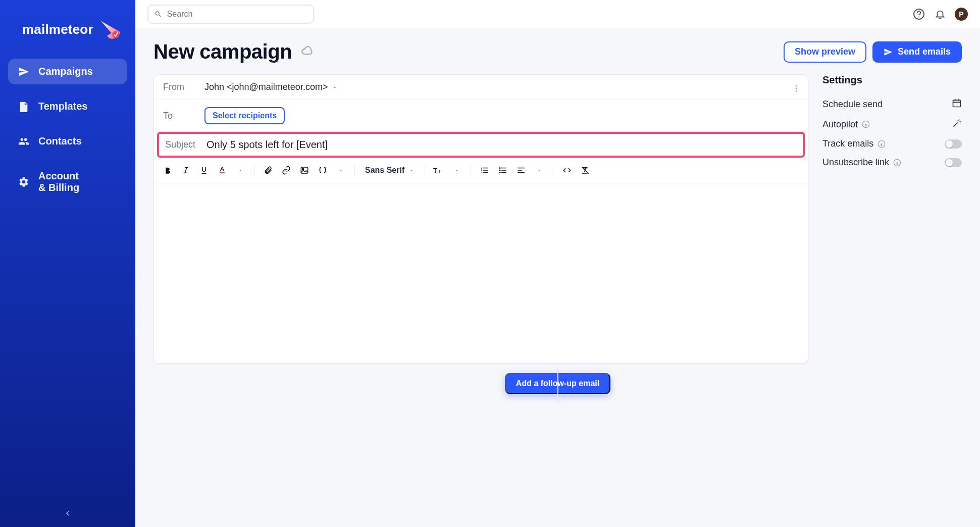 This screenshot has width=980, height=527. I want to click on avatar-initial: P, so click(961, 14).